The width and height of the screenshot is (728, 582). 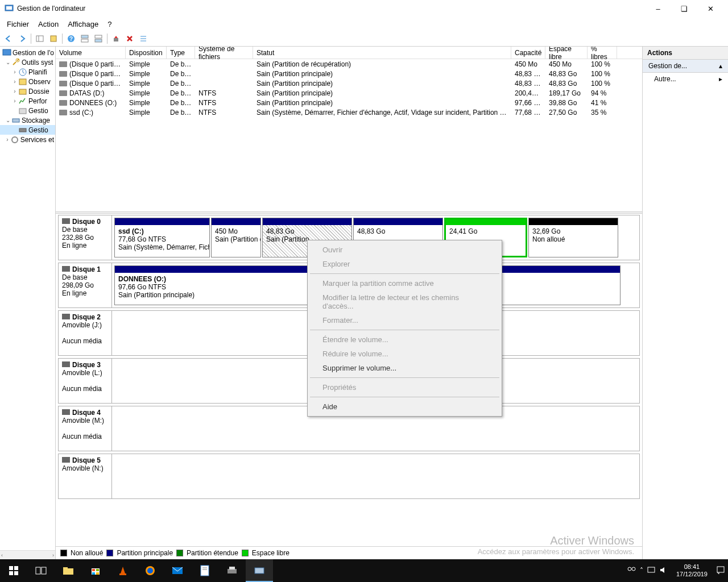 What do you see at coordinates (602, 103) in the screenshot?
I see `volume-pct: 41 %` at bounding box center [602, 103].